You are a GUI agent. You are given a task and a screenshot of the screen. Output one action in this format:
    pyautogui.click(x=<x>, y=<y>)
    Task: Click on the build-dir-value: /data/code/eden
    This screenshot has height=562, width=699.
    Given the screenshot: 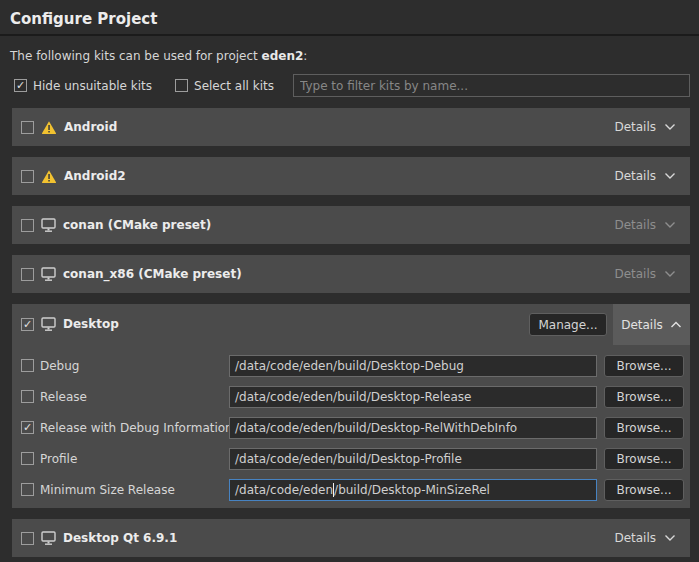 What is the action you would take?
    pyautogui.click(x=284, y=490)
    